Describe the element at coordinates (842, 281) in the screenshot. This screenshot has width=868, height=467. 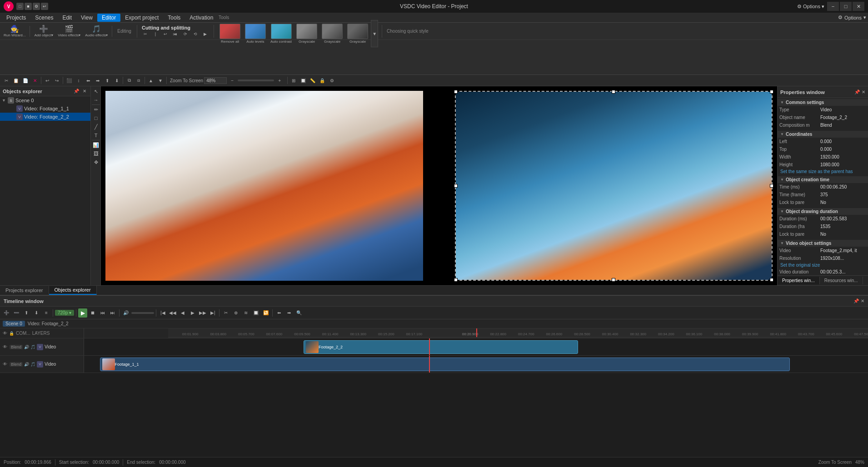
I see `props-tab-resources: Resources win...` at that location.